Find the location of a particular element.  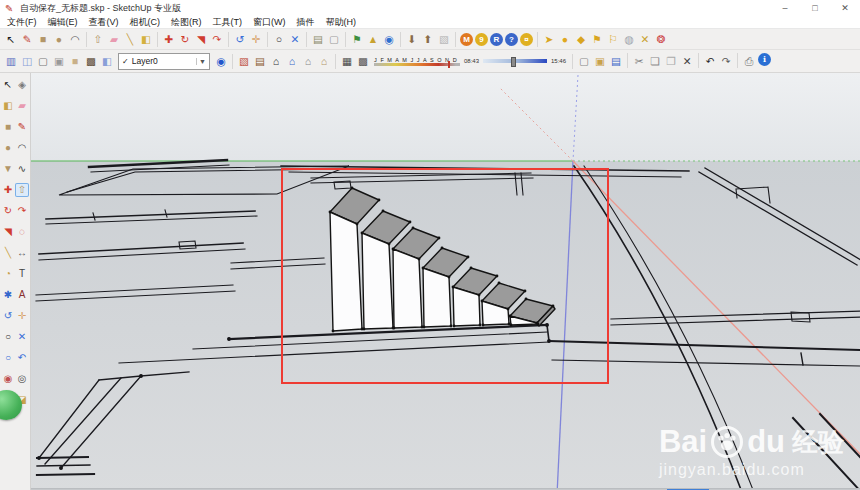

copy-icon: ❏ is located at coordinates (655, 61).